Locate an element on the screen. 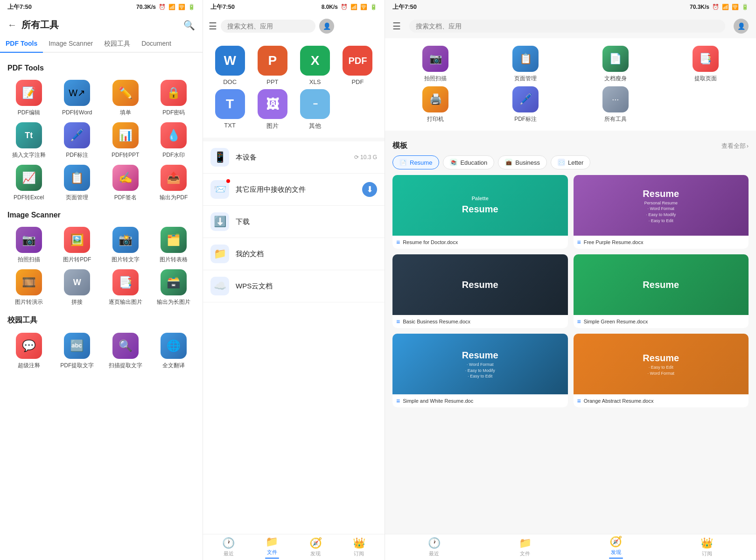  template-tab-letter: ✉️ Letter is located at coordinates (570, 162).